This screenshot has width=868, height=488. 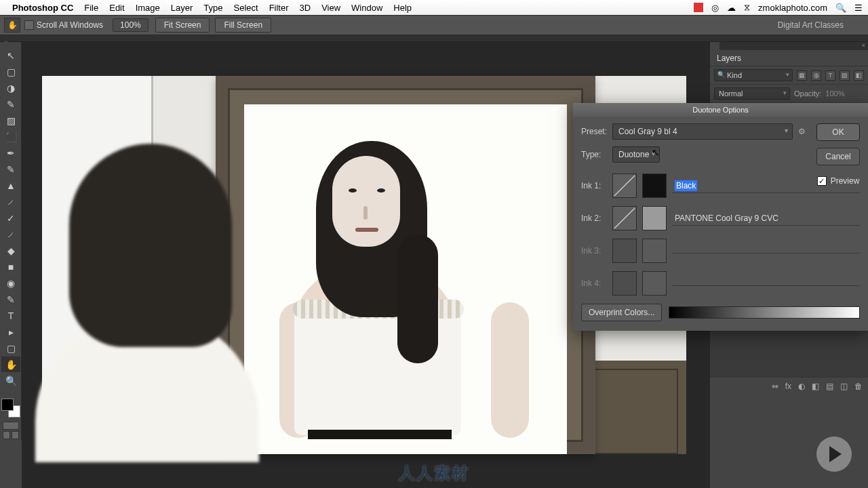 What do you see at coordinates (625, 186) in the screenshot?
I see `ink1-curve` at bounding box center [625, 186].